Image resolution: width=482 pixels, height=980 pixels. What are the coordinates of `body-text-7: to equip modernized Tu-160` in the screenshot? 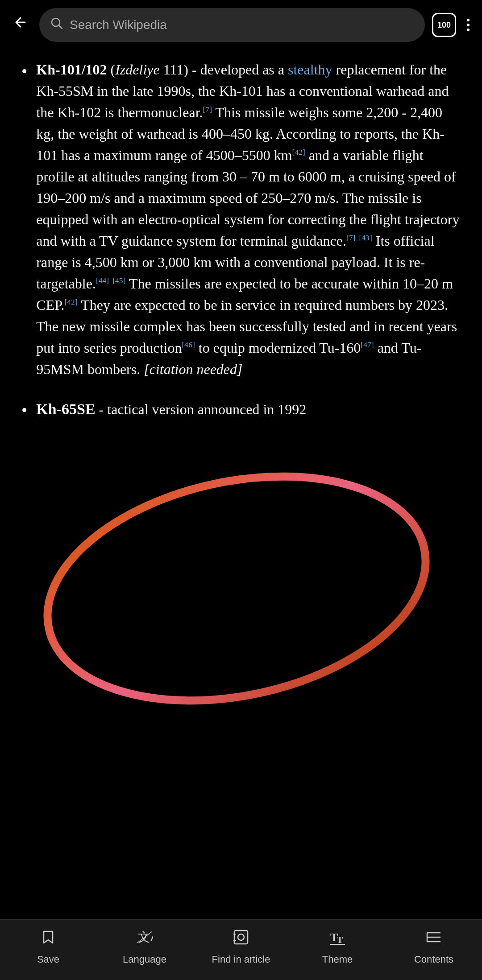 It's located at (280, 348).